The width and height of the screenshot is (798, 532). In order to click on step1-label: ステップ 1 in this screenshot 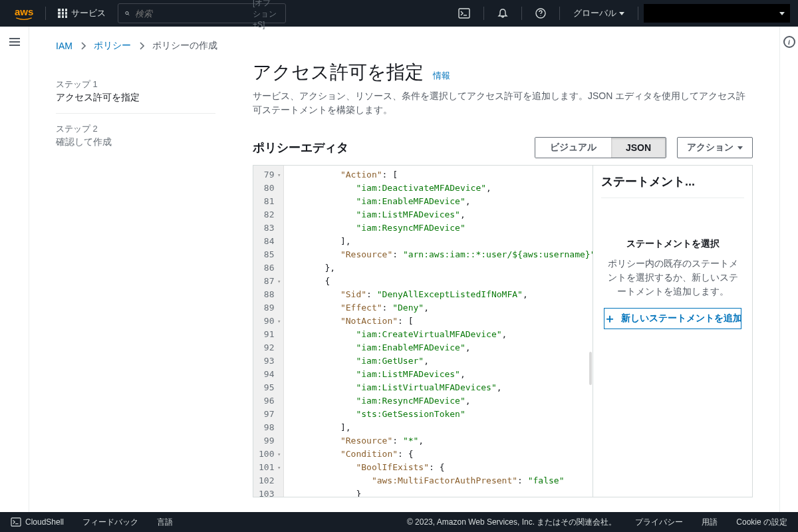, I will do `click(136, 80)`.